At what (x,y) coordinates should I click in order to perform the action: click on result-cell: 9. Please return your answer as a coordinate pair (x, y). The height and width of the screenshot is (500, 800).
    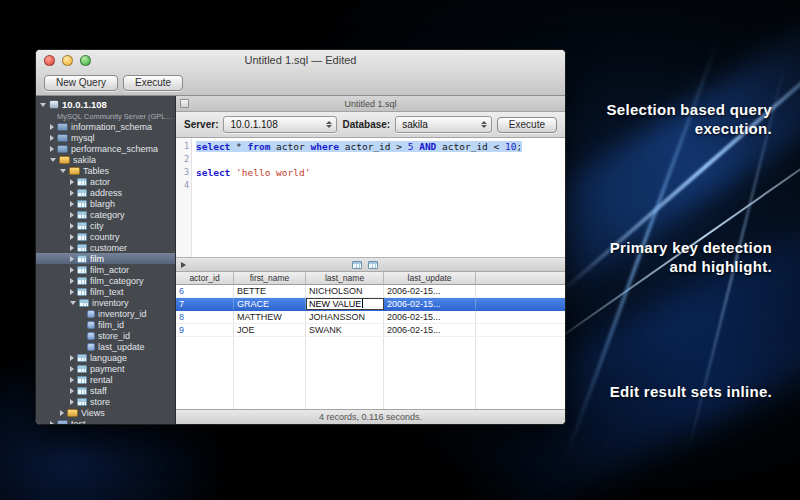
    Looking at the image, I should click on (205, 330).